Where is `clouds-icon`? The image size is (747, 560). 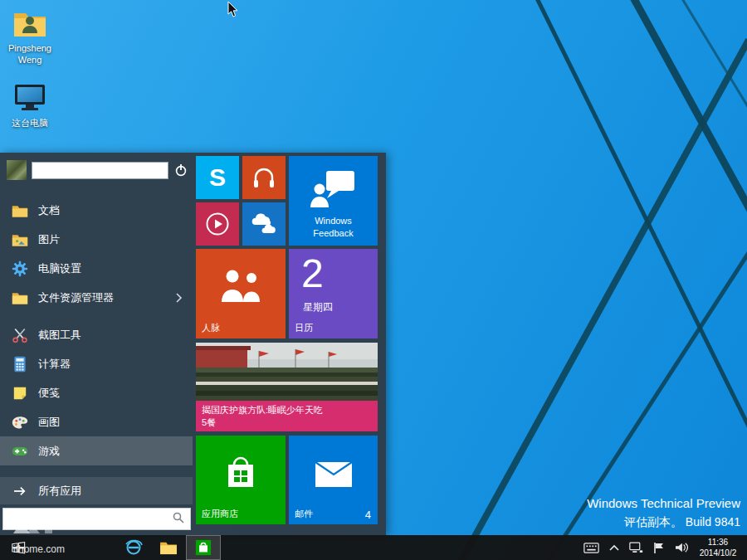
clouds-icon is located at coordinates (264, 224).